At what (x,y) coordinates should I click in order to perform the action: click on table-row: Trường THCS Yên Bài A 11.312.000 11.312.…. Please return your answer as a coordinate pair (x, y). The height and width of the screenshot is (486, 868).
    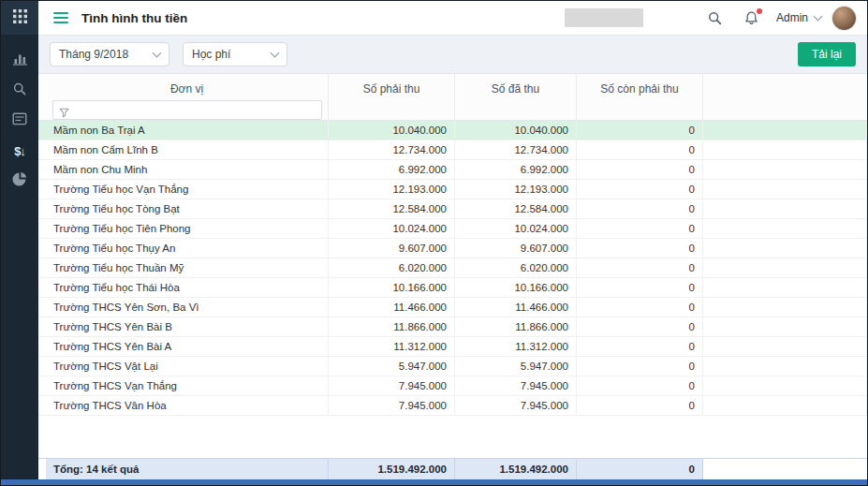
    Looking at the image, I should click on (453, 346).